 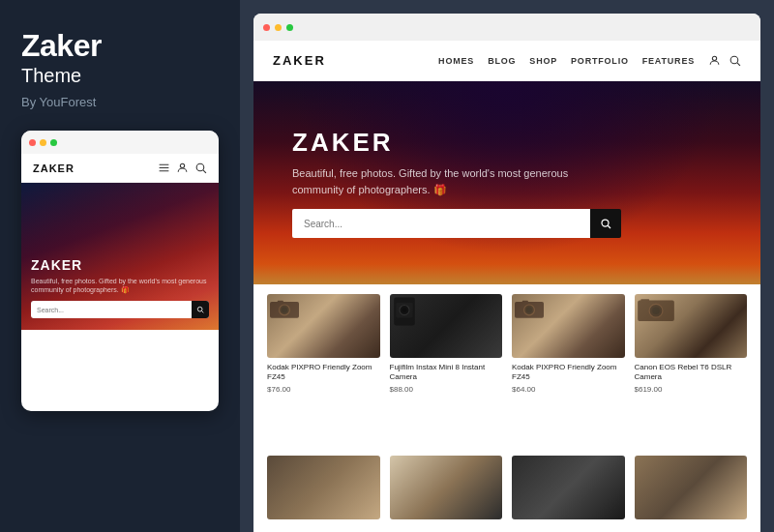 What do you see at coordinates (300, 60) in the screenshot?
I see `desktop-logo: ZAKER` at bounding box center [300, 60].